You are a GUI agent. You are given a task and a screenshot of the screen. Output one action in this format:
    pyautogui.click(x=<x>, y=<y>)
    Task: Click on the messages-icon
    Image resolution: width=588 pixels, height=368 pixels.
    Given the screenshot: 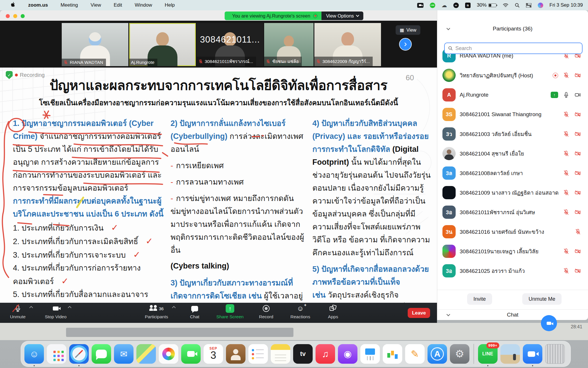 What is the action you would take?
    pyautogui.click(x=101, y=354)
    